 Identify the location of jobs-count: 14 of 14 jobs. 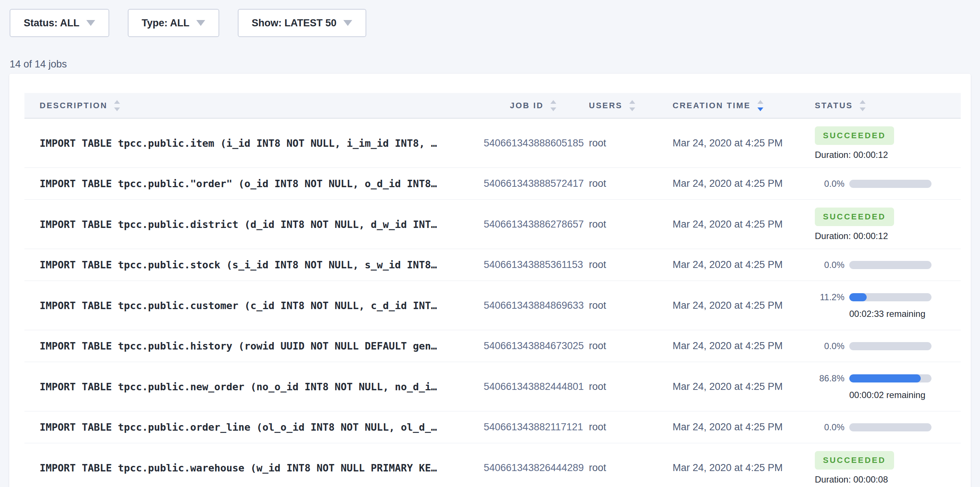
(38, 64).